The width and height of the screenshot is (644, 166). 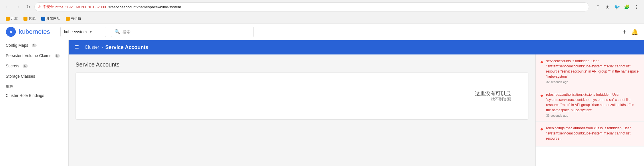 What do you see at coordinates (34, 56) in the screenshot?
I see `sidebar-item-pvc: Persistent Volume Claims N` at bounding box center [34, 56].